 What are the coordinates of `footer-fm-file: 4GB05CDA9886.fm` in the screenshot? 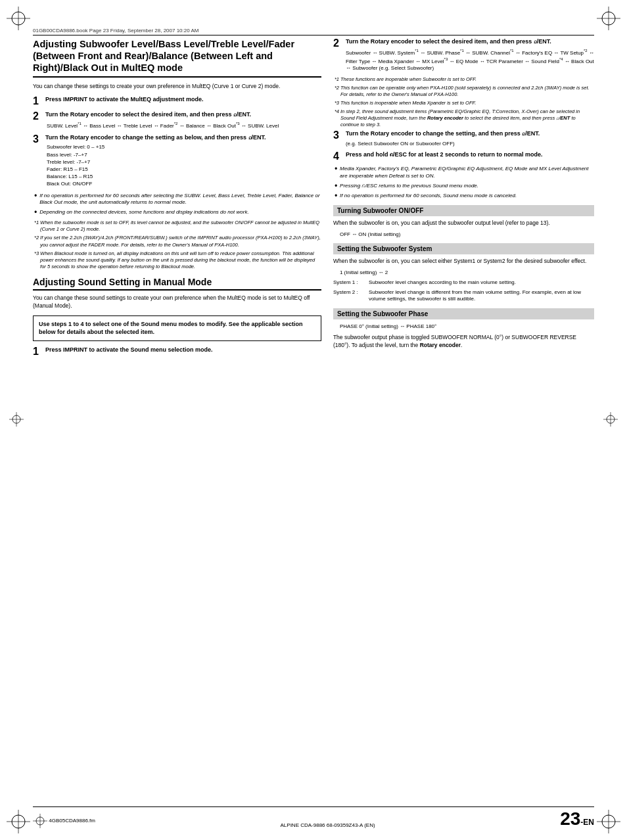 It's located at (64, 821).